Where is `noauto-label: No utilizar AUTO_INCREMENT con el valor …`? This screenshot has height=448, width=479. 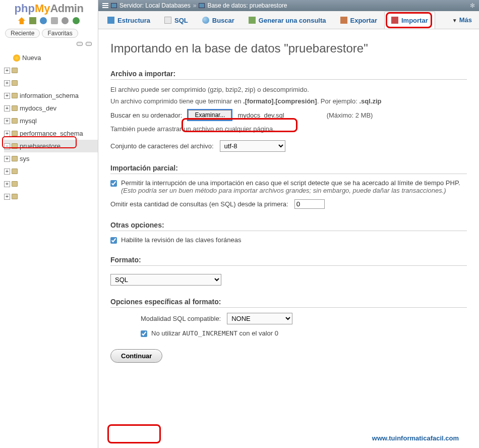 noauto-label: No utilizar AUTO_INCREMENT con el valor … is located at coordinates (215, 333).